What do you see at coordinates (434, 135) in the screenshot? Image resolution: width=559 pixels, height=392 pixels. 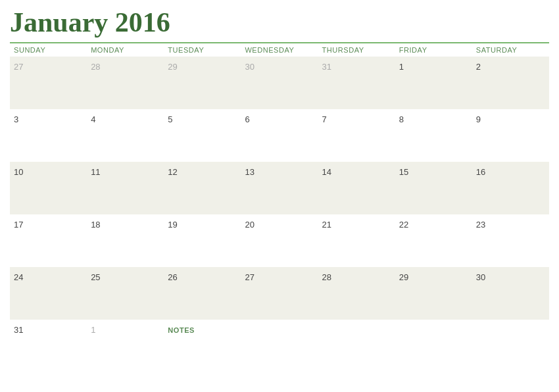 I see `day-cell: 8` at bounding box center [434, 135].